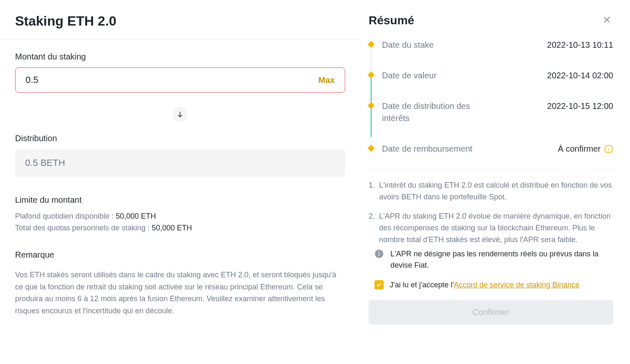 The image size is (630, 364). Describe the element at coordinates (580, 45) in the screenshot. I see `timeline-value: 2022-10-13 10:11` at that location.